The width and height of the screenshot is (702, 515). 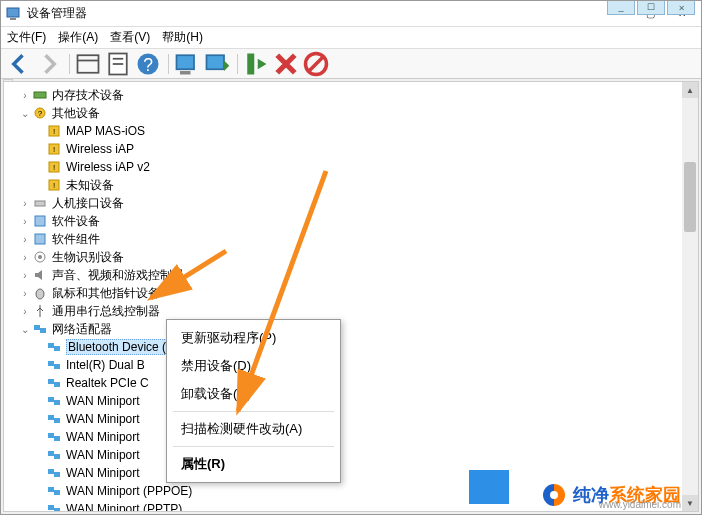 I want to click on tree-node-swcomp: ›软件组件, so click(x=343, y=239).